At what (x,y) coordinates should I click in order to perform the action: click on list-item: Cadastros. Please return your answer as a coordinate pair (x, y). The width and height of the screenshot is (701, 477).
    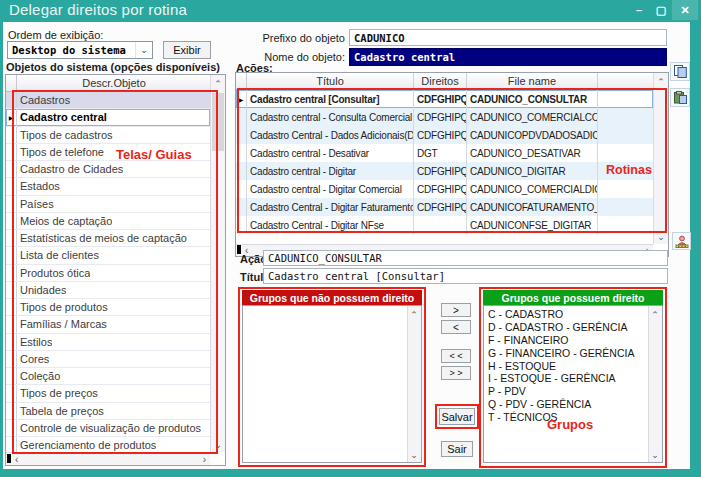
    Looking at the image, I should click on (108, 100).